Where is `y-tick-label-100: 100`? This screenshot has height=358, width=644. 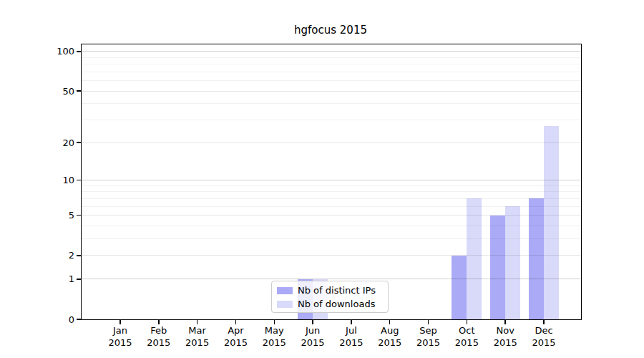
y-tick-label-100: 100 is located at coordinates (56, 52).